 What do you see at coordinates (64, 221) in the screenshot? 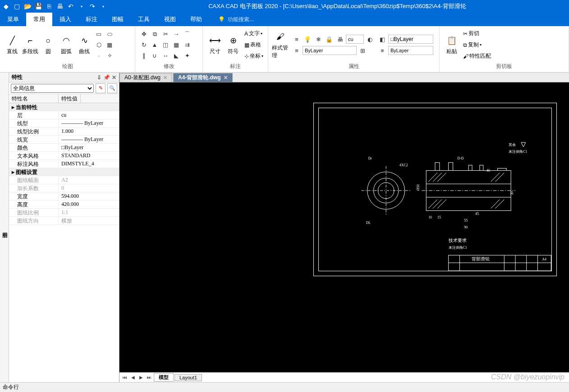
I see `property-row: 图纸方向横放` at bounding box center [64, 221].